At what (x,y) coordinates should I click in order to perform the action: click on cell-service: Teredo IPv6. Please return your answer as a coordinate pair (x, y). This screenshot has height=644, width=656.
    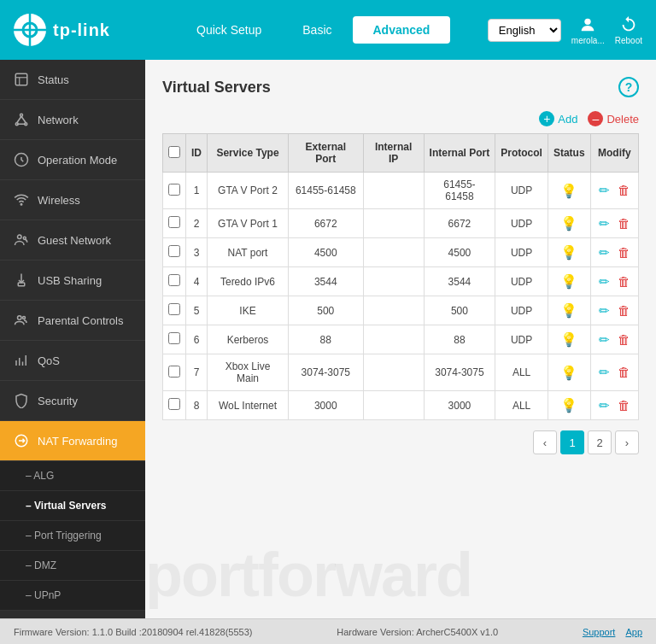
    Looking at the image, I should click on (248, 282).